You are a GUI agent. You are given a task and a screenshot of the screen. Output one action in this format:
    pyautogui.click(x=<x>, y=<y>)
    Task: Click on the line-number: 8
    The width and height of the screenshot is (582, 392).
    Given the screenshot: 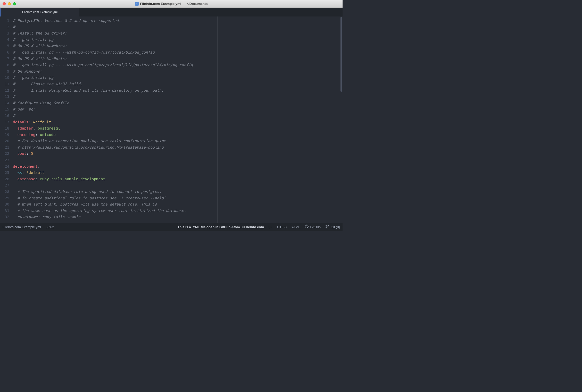 What is the action you would take?
    pyautogui.click(x=5, y=65)
    